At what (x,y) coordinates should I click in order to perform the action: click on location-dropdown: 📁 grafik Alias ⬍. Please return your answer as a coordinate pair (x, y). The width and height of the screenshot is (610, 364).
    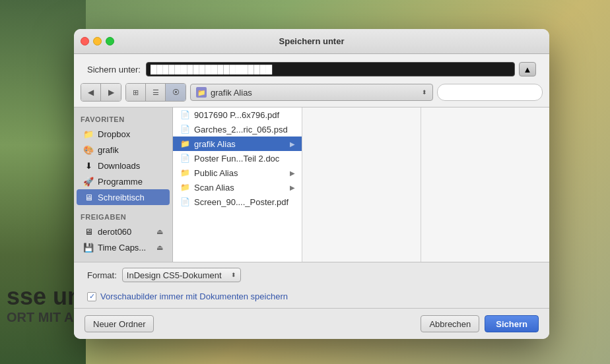
    Looking at the image, I should click on (312, 92).